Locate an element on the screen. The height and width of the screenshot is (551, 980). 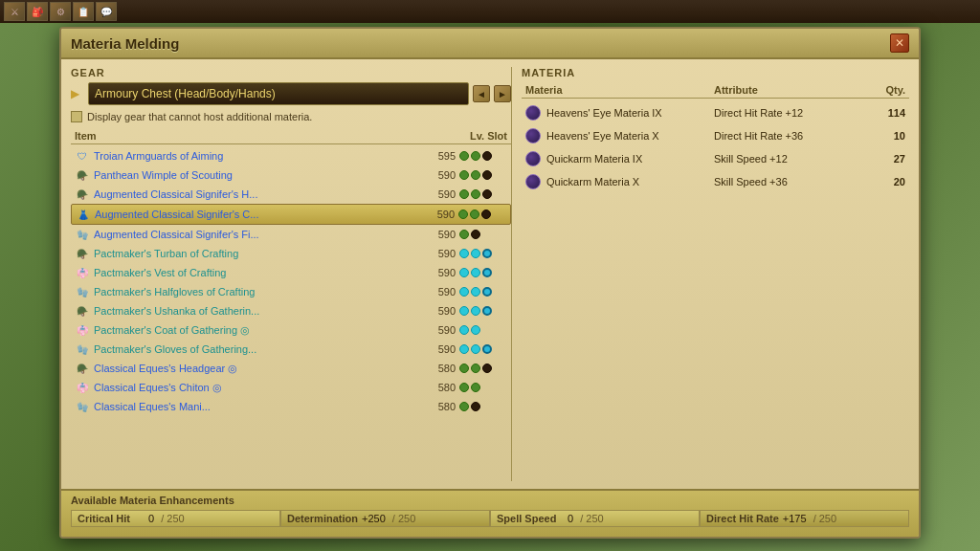
stat-sep: / 250 is located at coordinates (590, 518).